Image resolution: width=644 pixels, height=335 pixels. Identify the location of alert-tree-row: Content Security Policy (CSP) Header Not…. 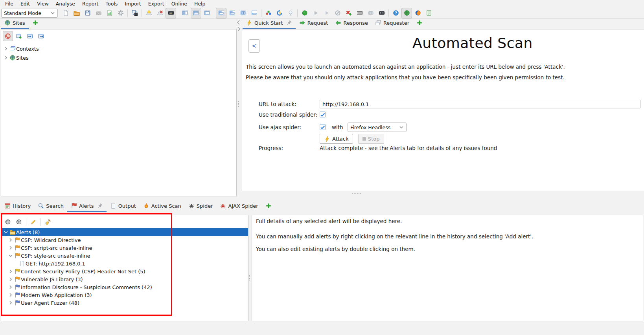
(125, 271).